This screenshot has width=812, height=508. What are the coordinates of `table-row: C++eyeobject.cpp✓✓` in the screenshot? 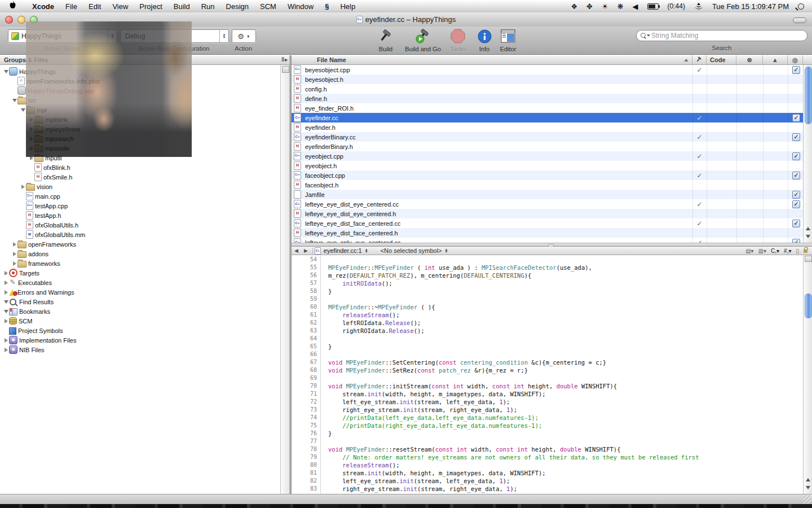 It's located at (547, 156).